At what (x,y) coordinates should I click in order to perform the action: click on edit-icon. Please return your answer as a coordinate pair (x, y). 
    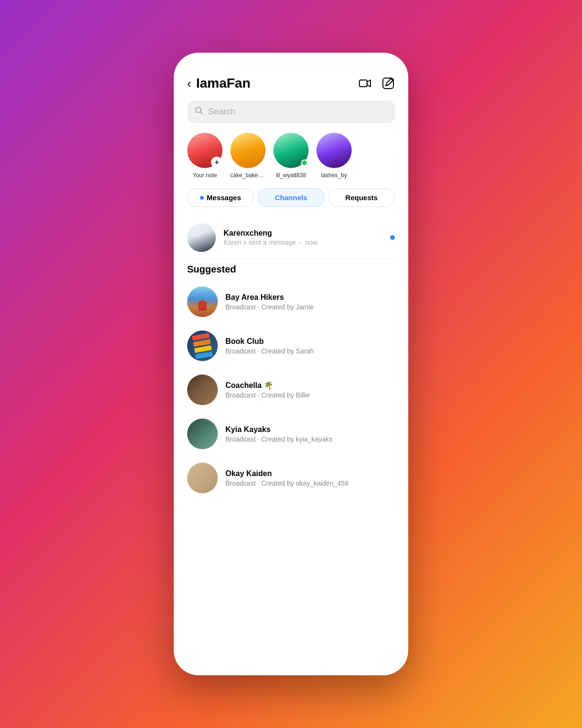
    Looking at the image, I should click on (388, 83).